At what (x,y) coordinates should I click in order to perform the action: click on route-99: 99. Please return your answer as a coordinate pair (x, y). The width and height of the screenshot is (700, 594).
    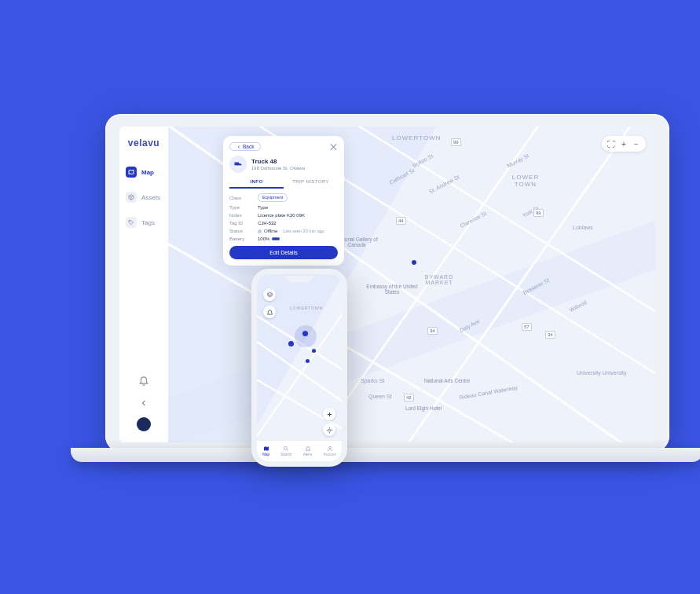
    Looking at the image, I should click on (456, 142).